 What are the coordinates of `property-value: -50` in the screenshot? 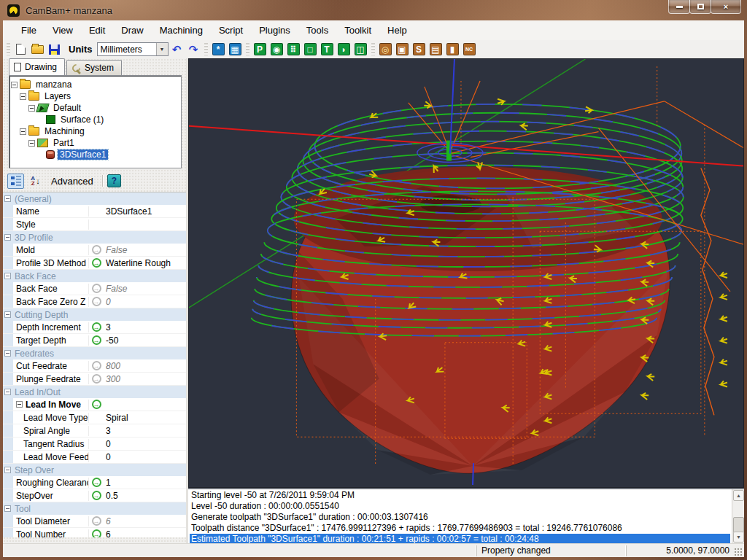 It's located at (144, 341).